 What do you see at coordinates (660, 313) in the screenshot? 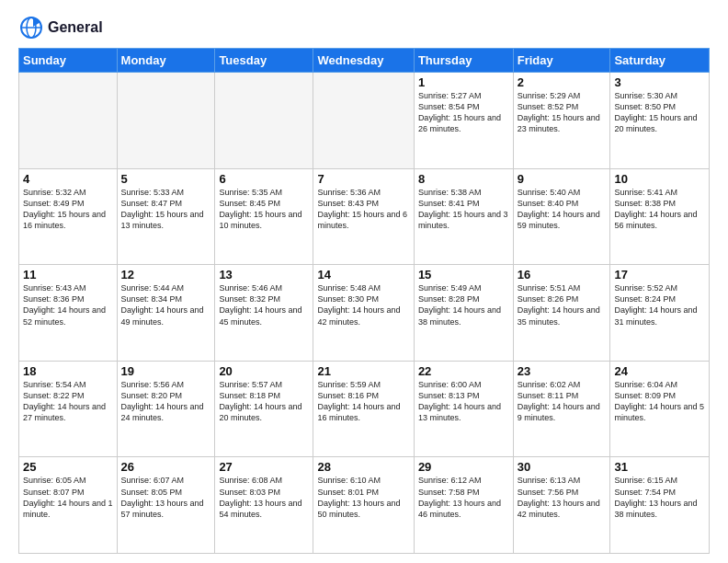
I see `calendar-cell: 17Sunrise: 5:52 AM Sunset: 8:24 PM Dayli…` at bounding box center [660, 313].